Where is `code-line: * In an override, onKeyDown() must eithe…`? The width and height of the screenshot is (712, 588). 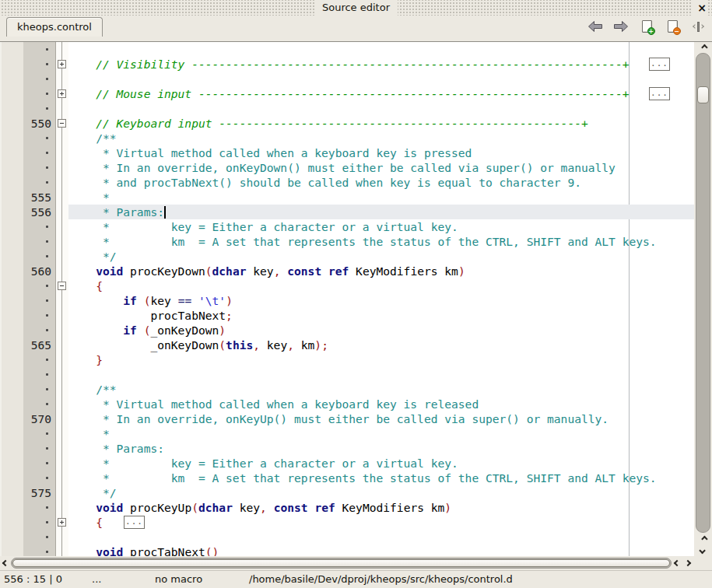 code-line: * In an override, onKeyDown() must eithe… is located at coordinates (381, 168).